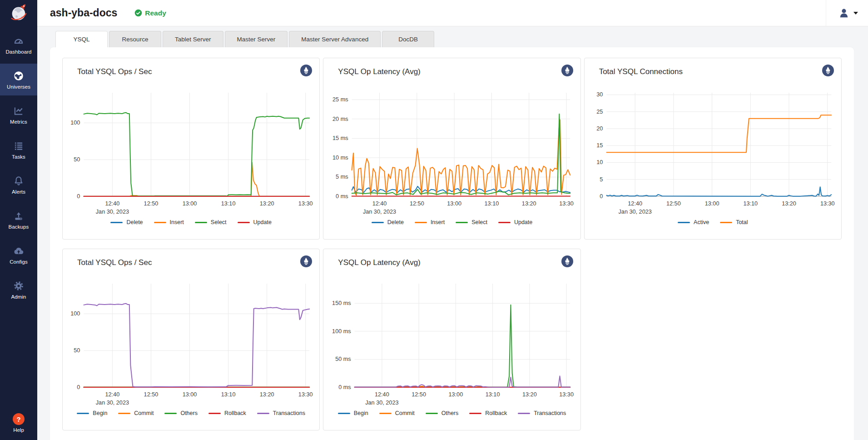  What do you see at coordinates (19, 150) in the screenshot?
I see `sidebar-item-tasks: Tasks` at bounding box center [19, 150].